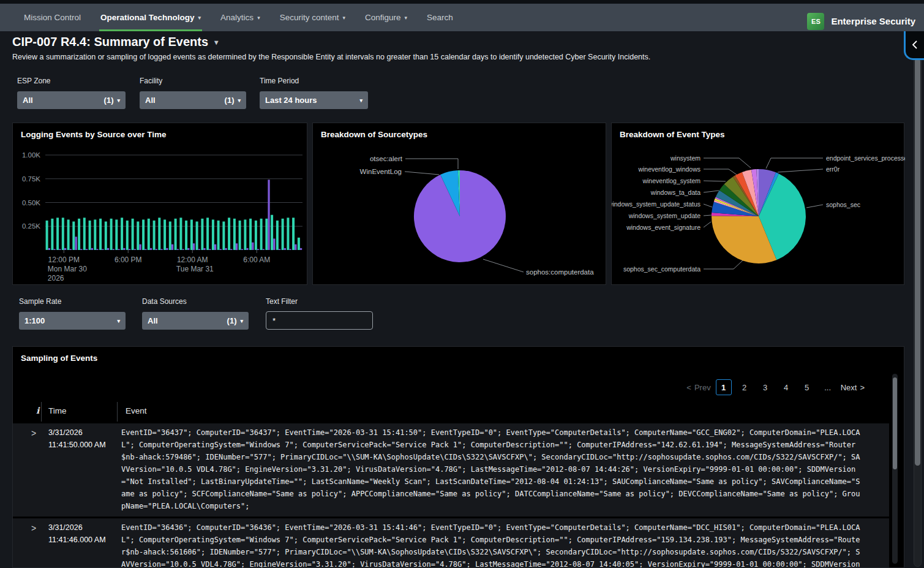  Describe the element at coordinates (53, 17) in the screenshot. I see `nav-mission-control: Mission Control` at that location.